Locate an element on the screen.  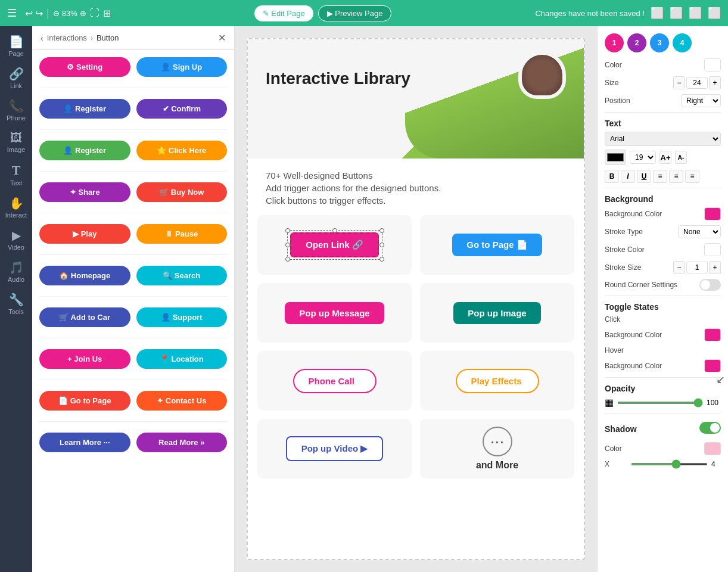
canvas-card-popup-video: Pop up Video ▶ is located at coordinates (335, 449).